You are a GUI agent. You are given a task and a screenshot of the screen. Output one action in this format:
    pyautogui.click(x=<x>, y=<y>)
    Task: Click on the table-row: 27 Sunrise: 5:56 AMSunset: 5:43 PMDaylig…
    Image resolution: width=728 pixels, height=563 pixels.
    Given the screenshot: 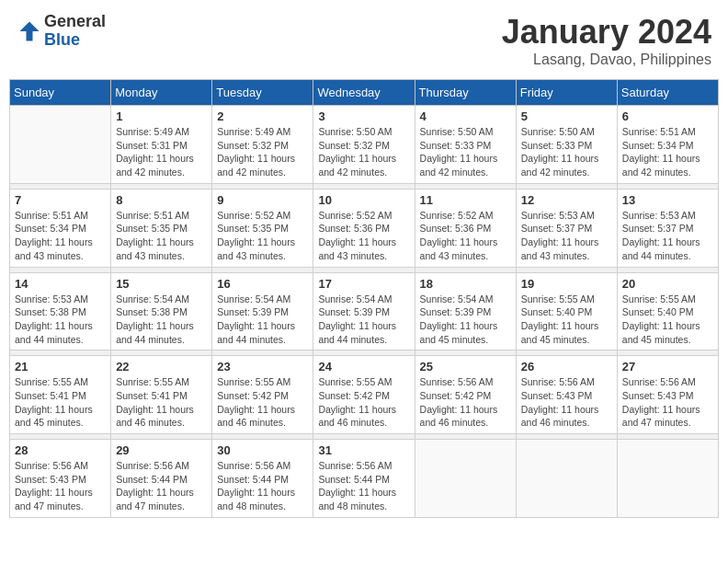 What is the action you would take?
    pyautogui.click(x=667, y=396)
    